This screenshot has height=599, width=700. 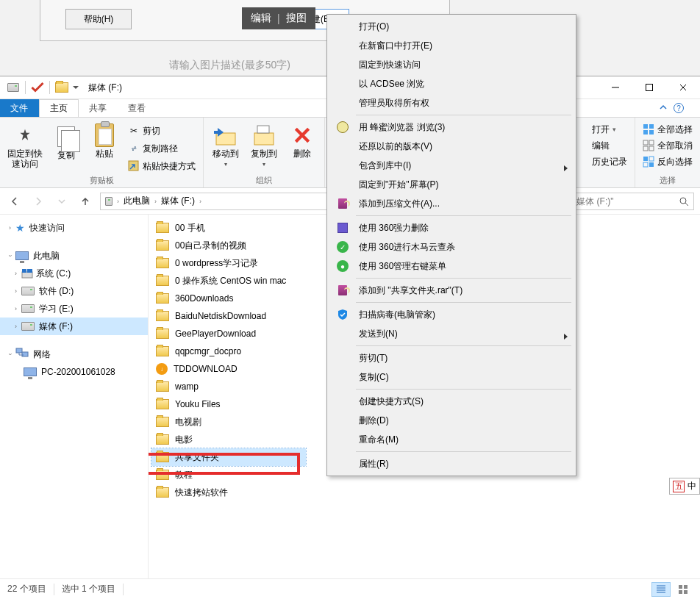 What do you see at coordinates (264, 146) in the screenshot?
I see `copy-to-button: 复制到 ▾` at bounding box center [264, 146].